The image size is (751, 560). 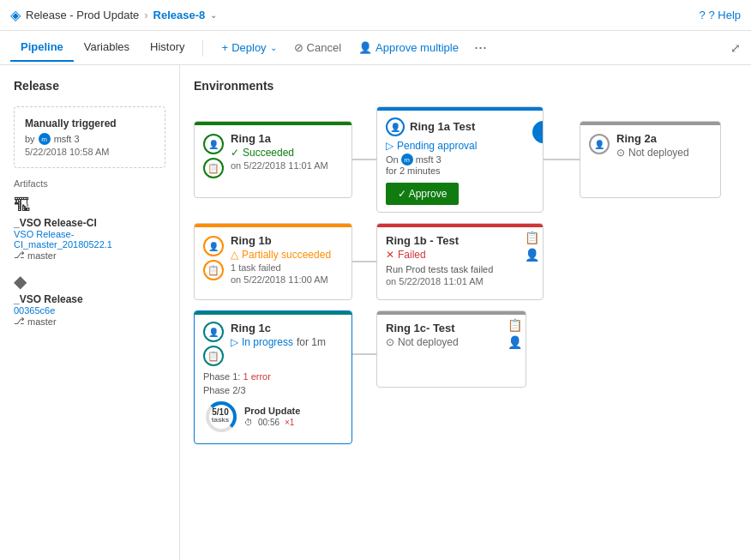 I want to click on breadcrumb-chevron: ⌄, so click(x=213, y=15).